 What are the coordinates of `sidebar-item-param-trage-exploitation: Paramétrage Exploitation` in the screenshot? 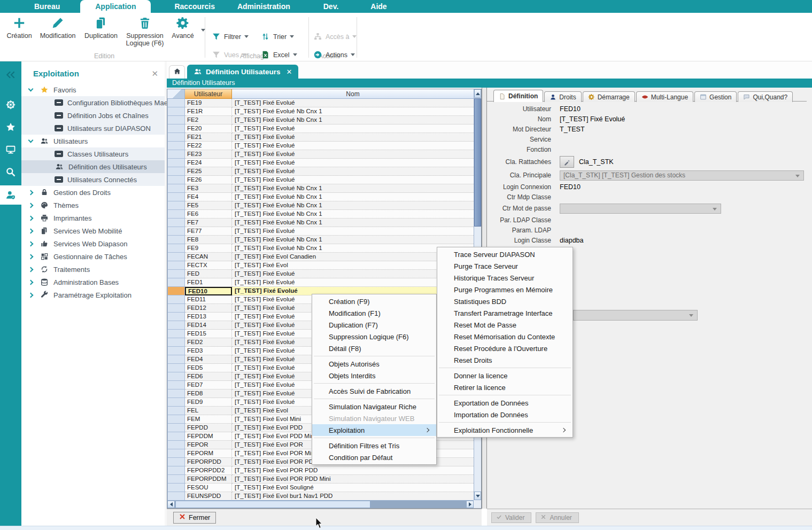 It's located at (93, 295).